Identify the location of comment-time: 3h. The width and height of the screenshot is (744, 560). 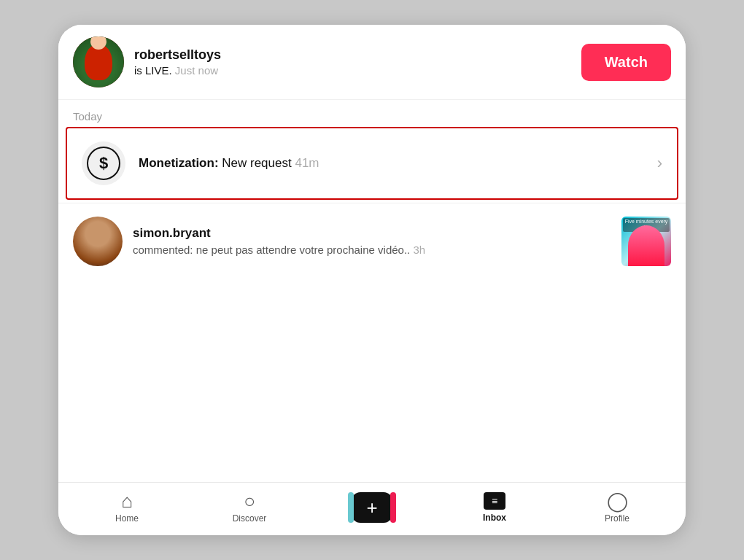
(419, 249).